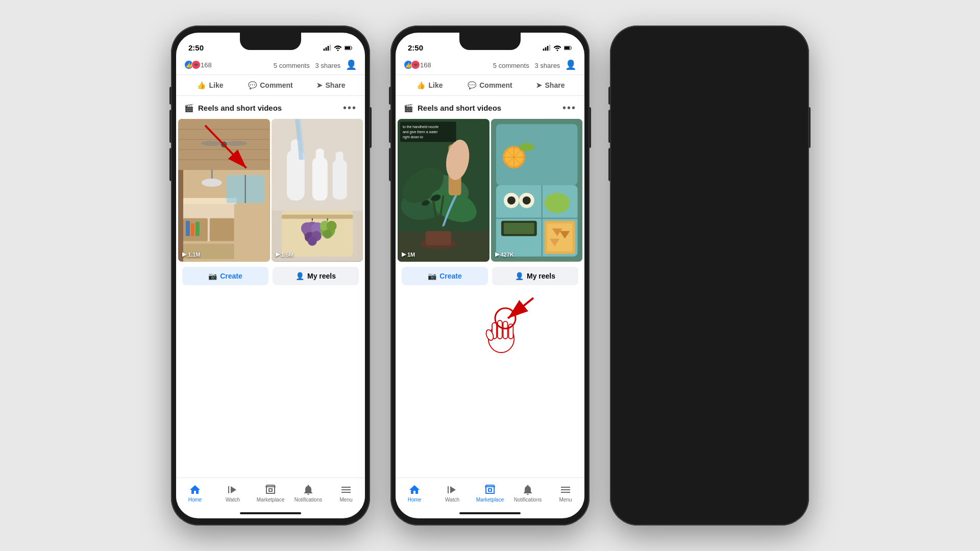 This screenshot has width=980, height=551. I want to click on my-reels-button-2: 👤 My reels, so click(535, 276).